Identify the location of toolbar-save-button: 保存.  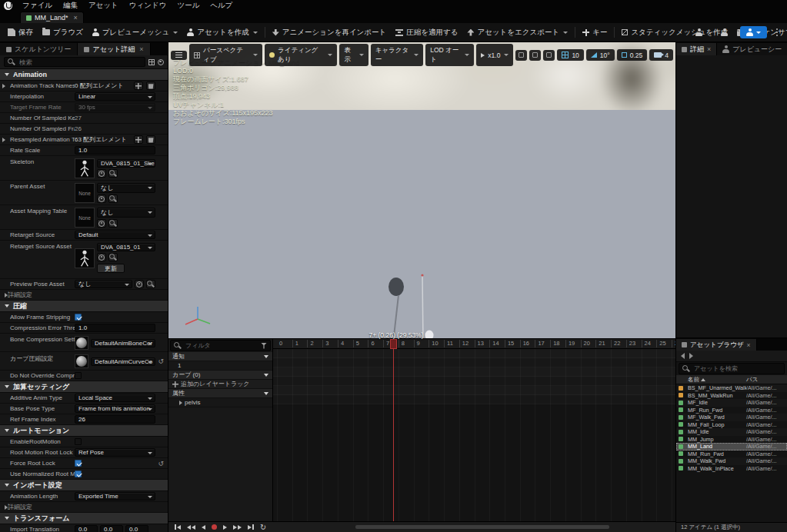
(20, 32).